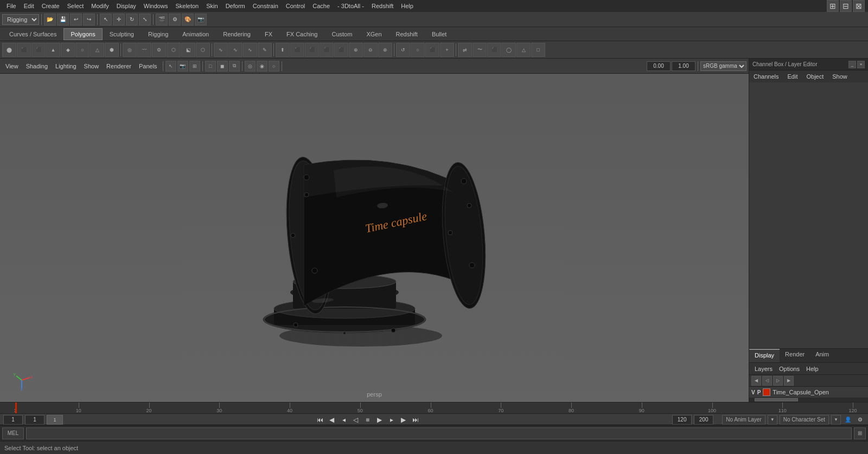  I want to click on harden-icon: ⬛, so click(494, 50).